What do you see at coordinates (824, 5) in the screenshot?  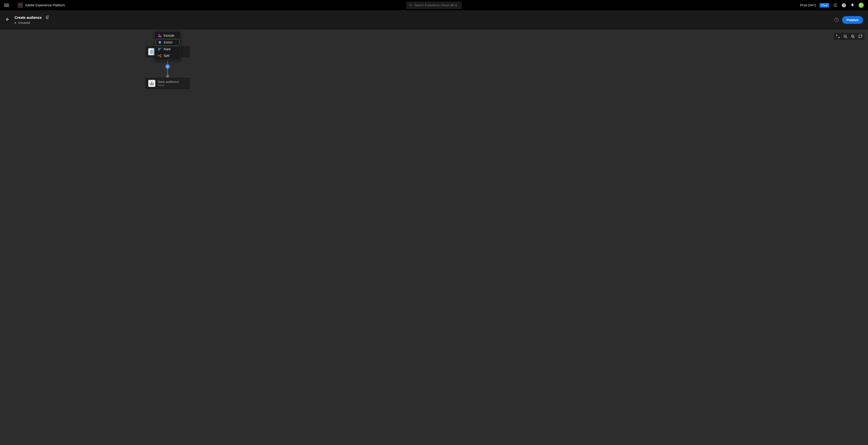 I see `prod-badge: Prod` at bounding box center [824, 5].